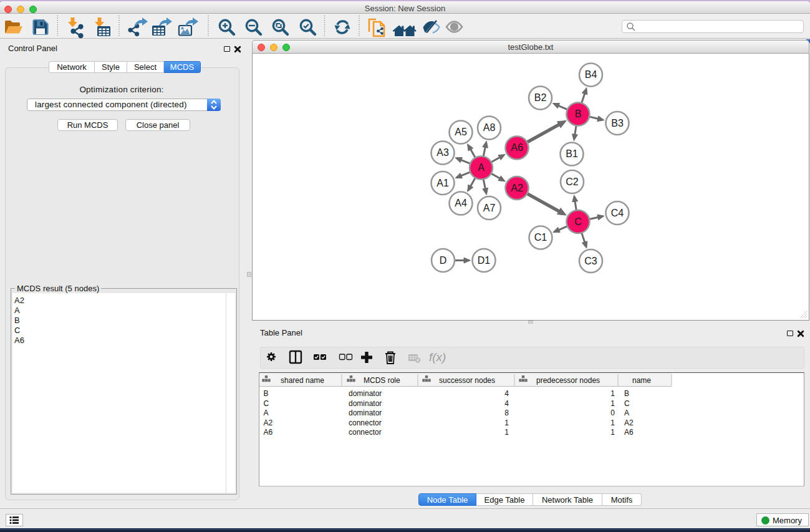 The image size is (810, 532). Describe the element at coordinates (591, 261) in the screenshot. I see `svg-text: C3` at that location.